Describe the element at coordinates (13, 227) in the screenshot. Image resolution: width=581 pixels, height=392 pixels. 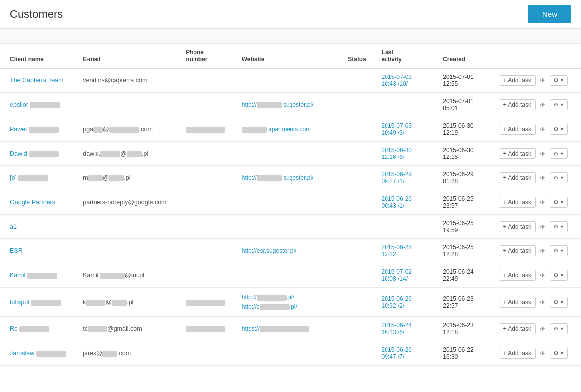
I see `client-name-link: a1` at that location.